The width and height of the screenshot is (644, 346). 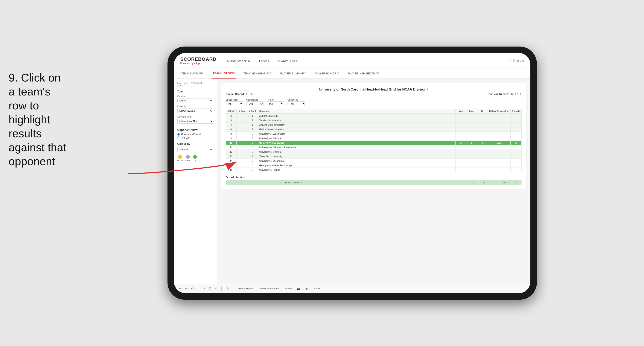 I want to click on table-row: 15-4Georgia Institute of Technology, so click(x=374, y=165).